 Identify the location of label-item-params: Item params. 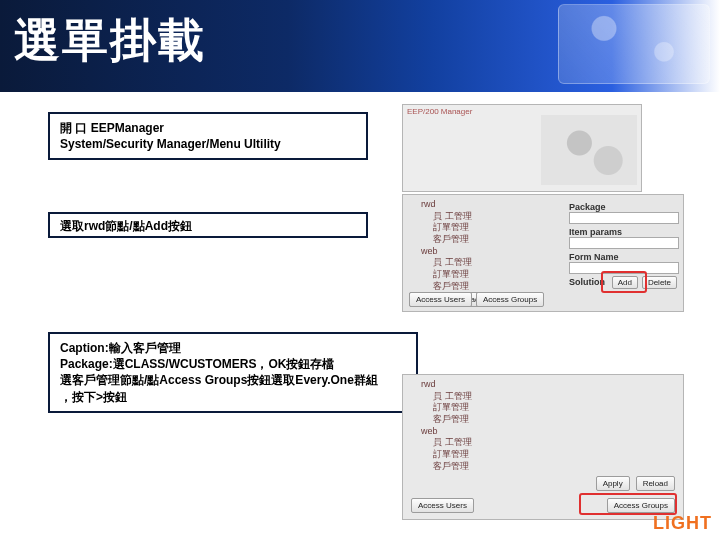
(624, 232).